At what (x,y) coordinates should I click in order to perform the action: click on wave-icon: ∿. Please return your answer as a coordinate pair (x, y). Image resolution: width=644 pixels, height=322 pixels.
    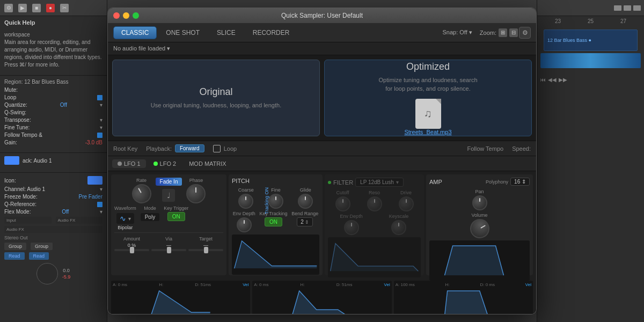
    Looking at the image, I should click on (123, 218).